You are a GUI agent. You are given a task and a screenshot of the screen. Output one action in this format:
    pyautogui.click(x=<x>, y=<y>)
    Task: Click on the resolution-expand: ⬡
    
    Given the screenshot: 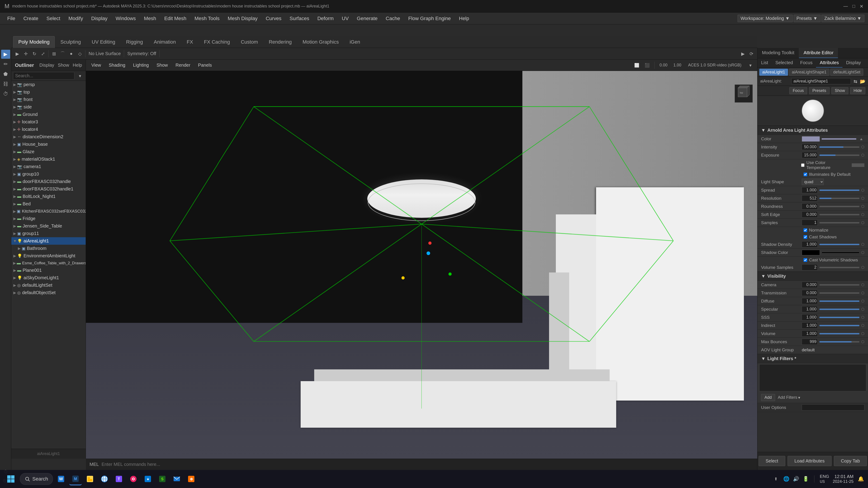 What is the action you would take?
    pyautogui.click(x=863, y=198)
    